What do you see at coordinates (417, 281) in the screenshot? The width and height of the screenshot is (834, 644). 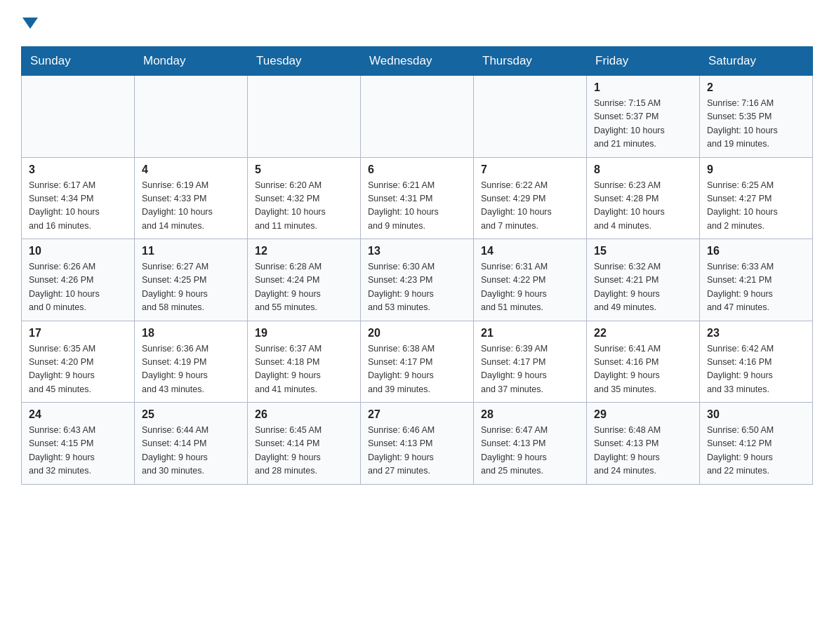 I see `calendar-day-cell: 13Sunrise: 6:30 AMSunset: 4:23 PMDayligh…` at bounding box center [417, 281].